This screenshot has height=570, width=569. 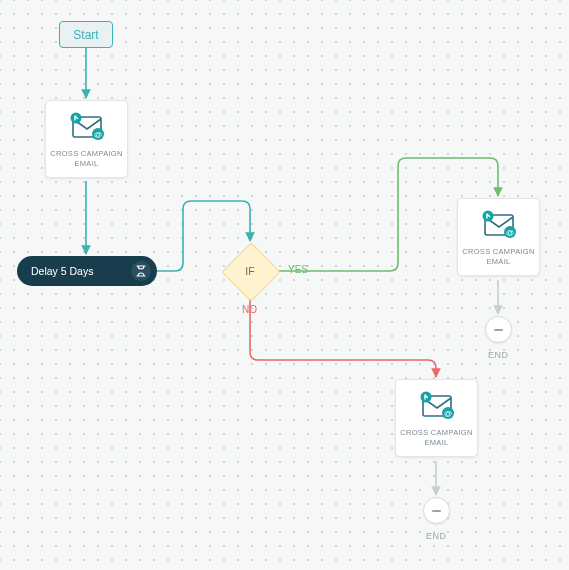 I want to click on email-node-1-sub: EMAIL, so click(x=86, y=164).